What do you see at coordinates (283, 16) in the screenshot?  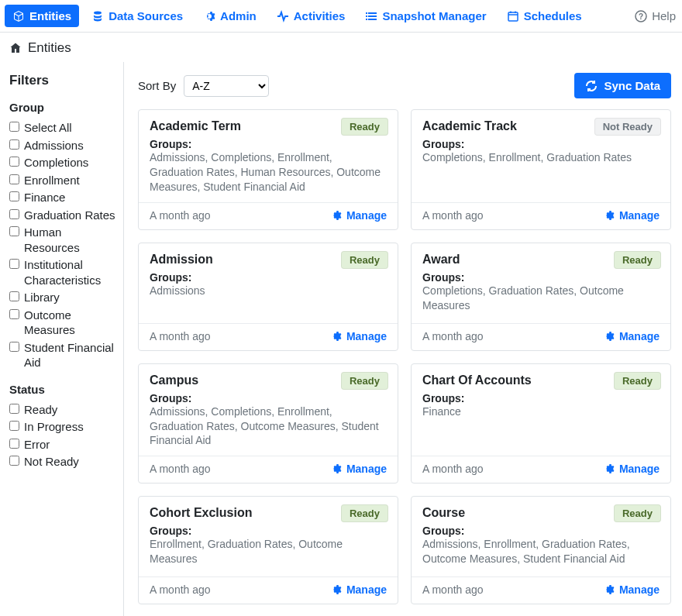 I see `pulse-icon` at bounding box center [283, 16].